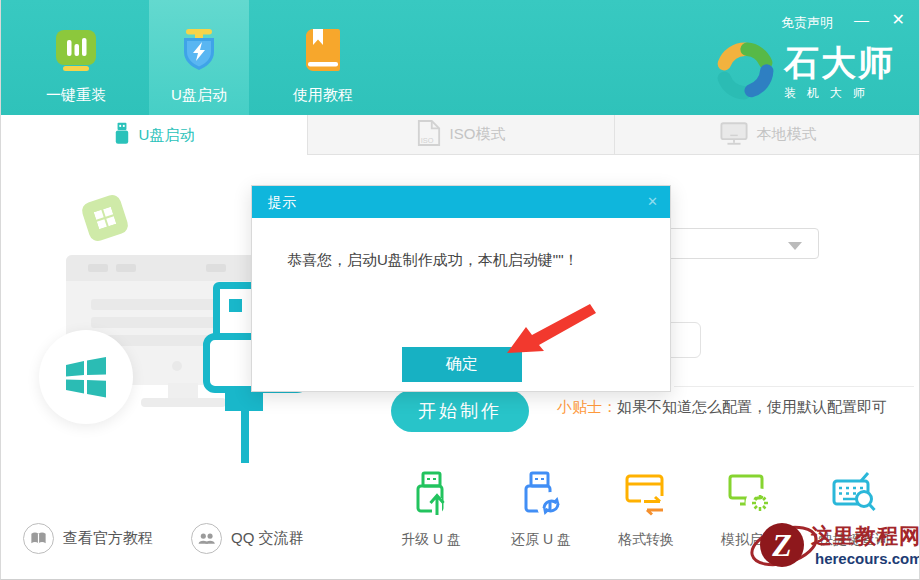 This screenshot has width=920, height=580. Describe the element at coordinates (184, 402) in the screenshot. I see `monitor-stand-base` at that location.